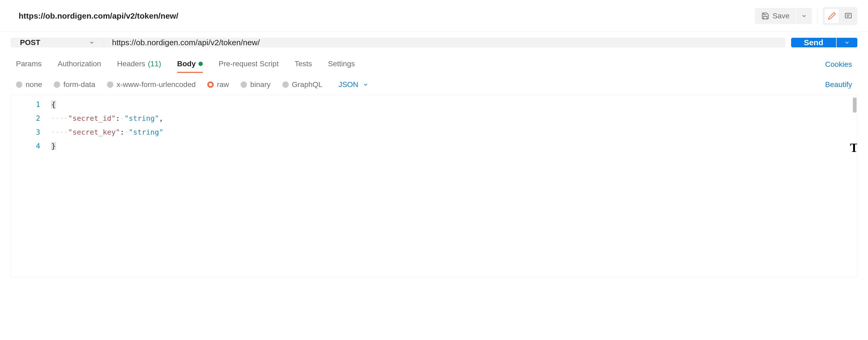 The height and width of the screenshot is (340, 868). Describe the element at coordinates (817, 16) in the screenshot. I see `divider` at that location.